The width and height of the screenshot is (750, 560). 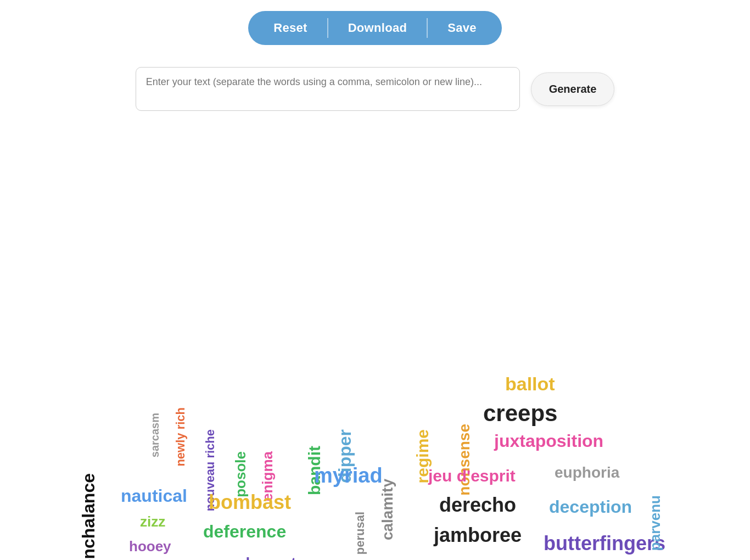 What do you see at coordinates (154, 496) in the screenshot?
I see `word-nautical: nautical` at bounding box center [154, 496].